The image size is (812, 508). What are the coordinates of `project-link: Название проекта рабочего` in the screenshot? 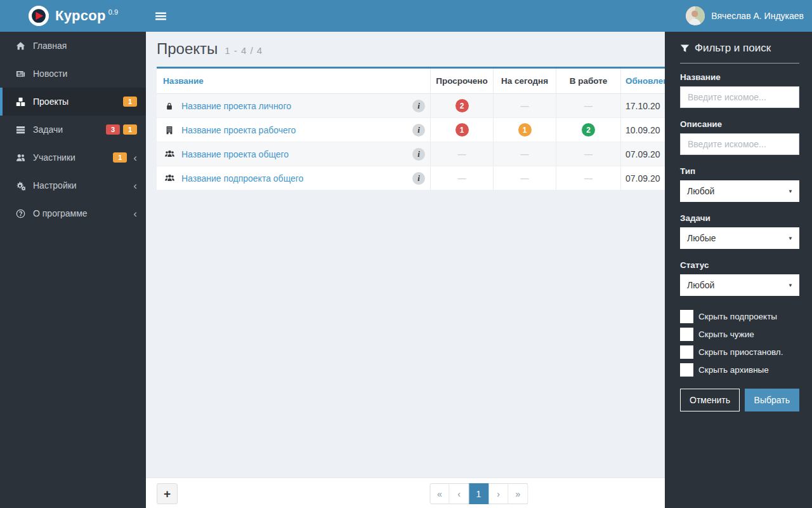 It's located at (239, 130).